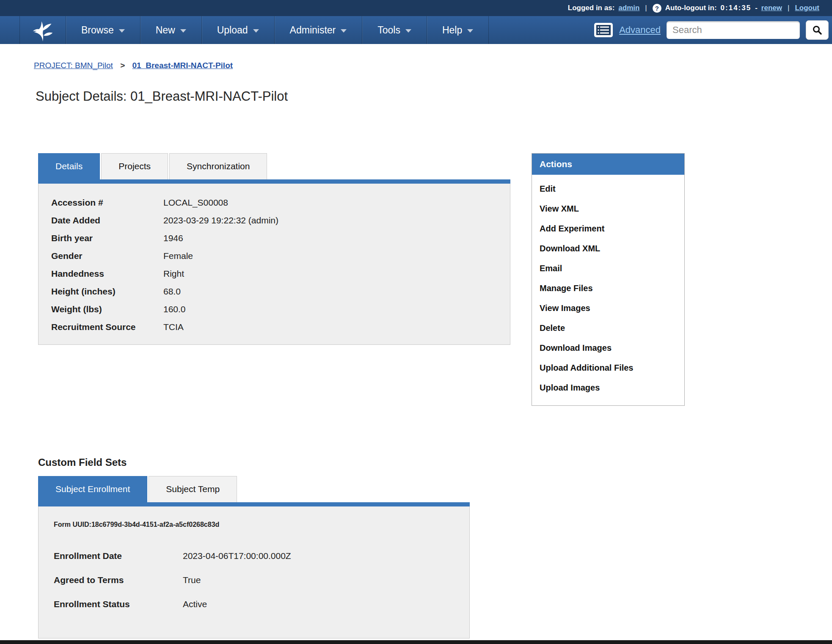  I want to click on field-label: Height (inches), so click(107, 292).